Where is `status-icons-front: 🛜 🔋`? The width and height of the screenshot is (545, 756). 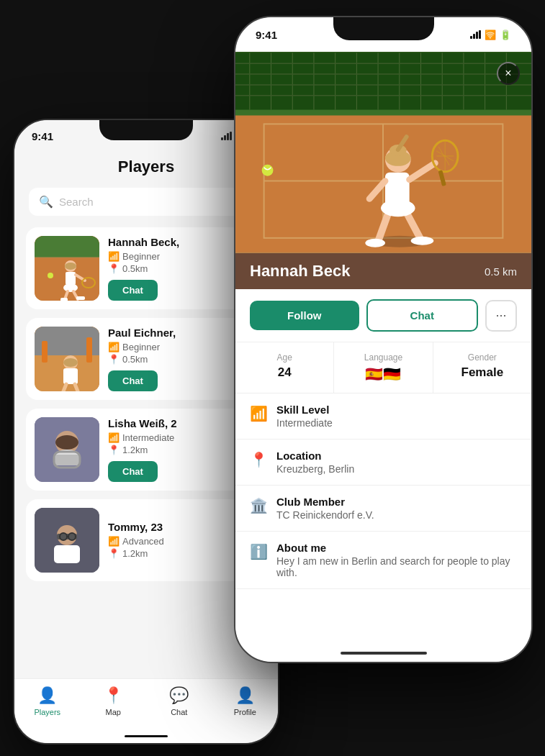 status-icons-front: 🛜 🔋 is located at coordinates (491, 35).